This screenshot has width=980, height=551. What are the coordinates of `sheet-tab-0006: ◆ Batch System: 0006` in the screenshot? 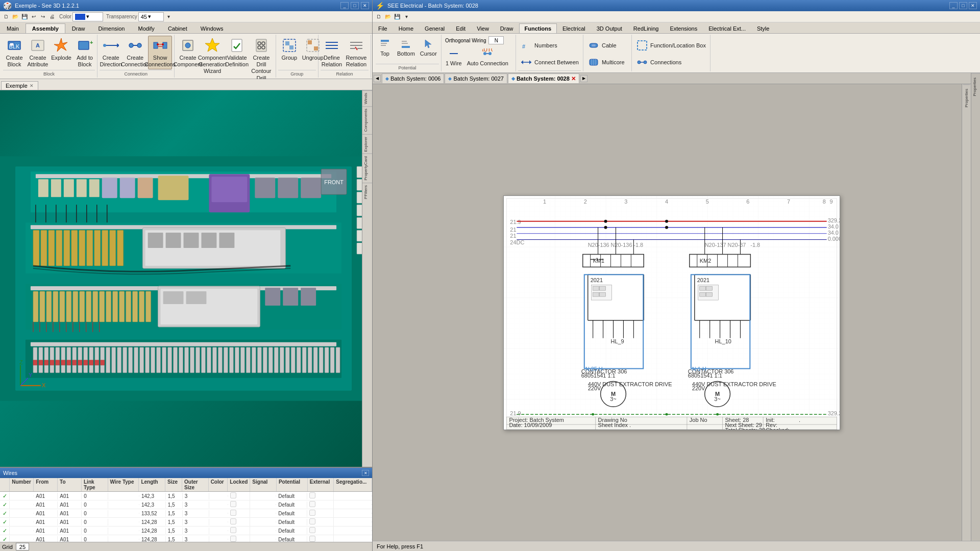 It's located at (413, 79).